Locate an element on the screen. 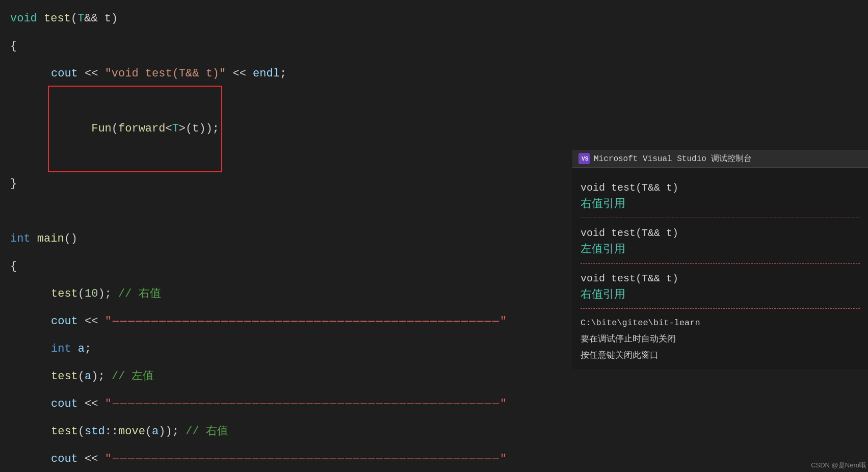 This screenshot has height=472, width=868. keyword-void: void is located at coordinates (27, 19).